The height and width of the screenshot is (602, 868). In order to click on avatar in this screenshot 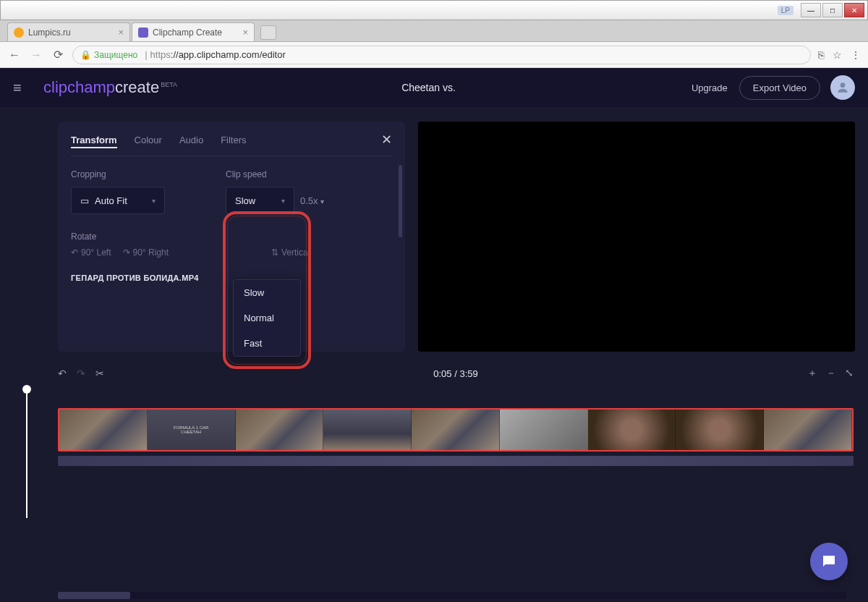, I will do `click(843, 88)`.